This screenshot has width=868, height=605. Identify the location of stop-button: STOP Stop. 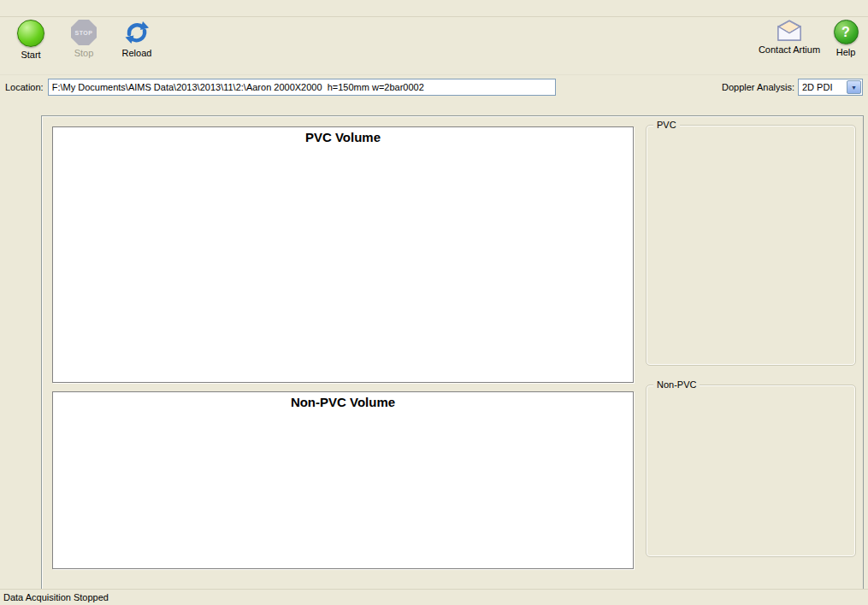
(84, 39).